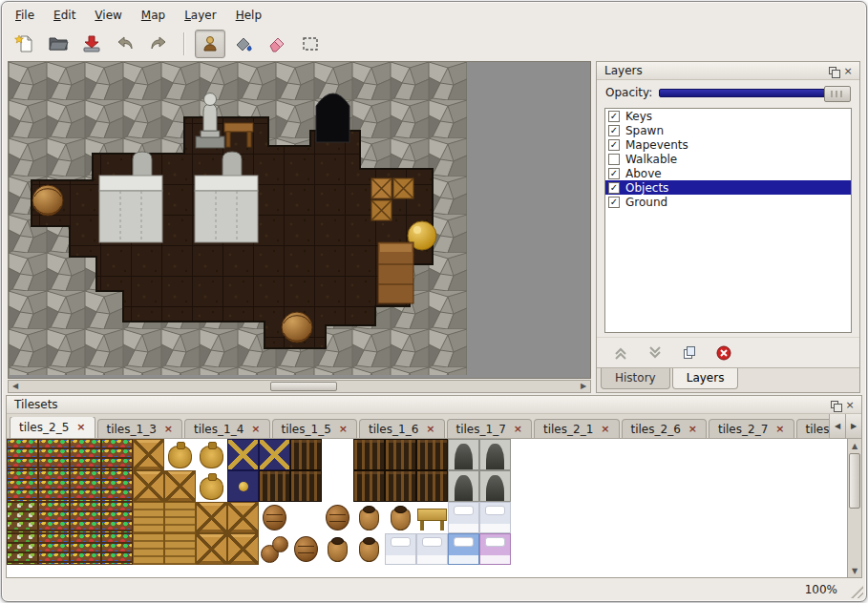  I want to click on layer-row-above: ✓Above, so click(728, 174).